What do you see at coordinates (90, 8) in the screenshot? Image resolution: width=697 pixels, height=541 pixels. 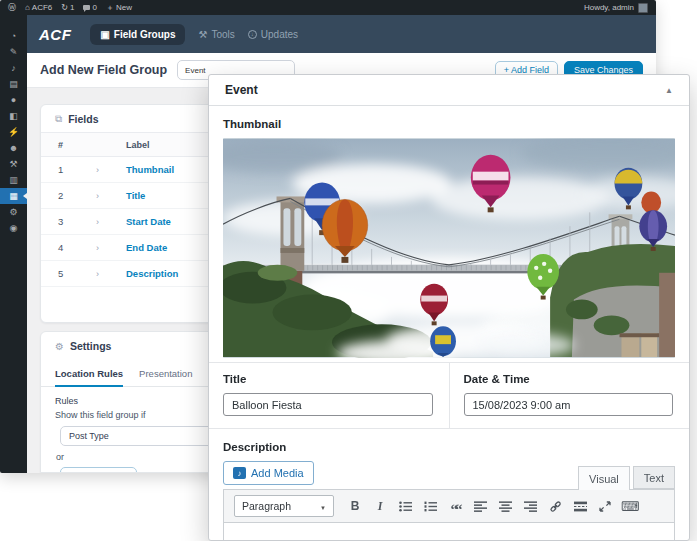 I see `admin-bar-comments: 0` at bounding box center [90, 8].